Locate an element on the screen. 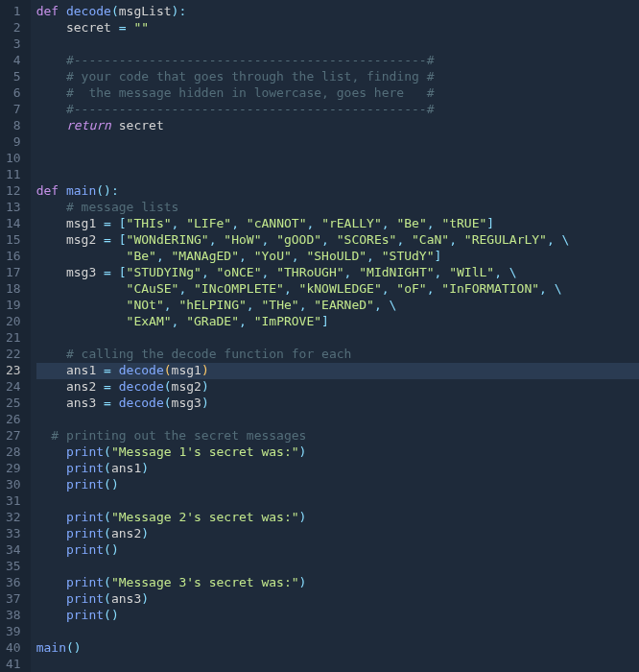 The image size is (639, 672). code-line: main() is located at coordinates (338, 649).